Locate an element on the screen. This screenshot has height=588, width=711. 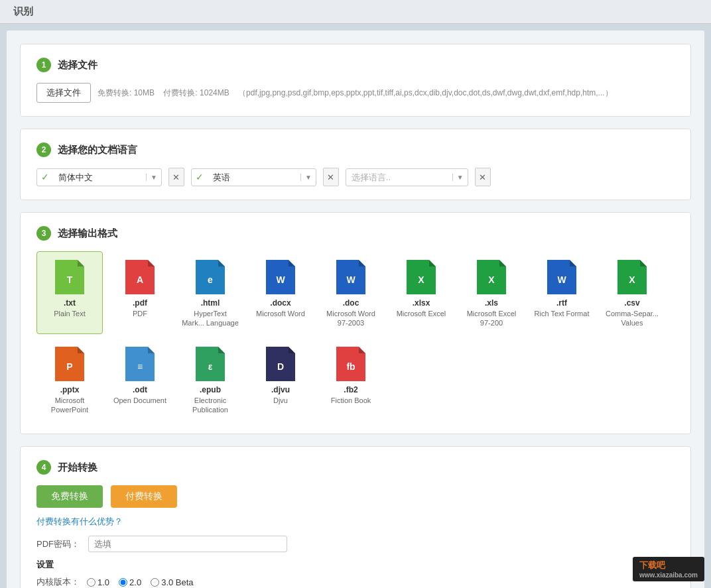
format-name-xlsx: Microsoft Excel is located at coordinates (422, 314).